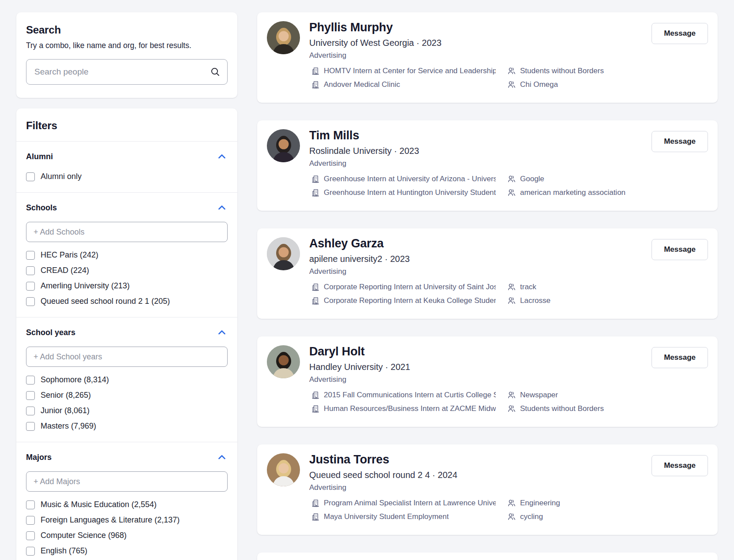 The width and height of the screenshot is (734, 560). What do you see at coordinates (127, 504) in the screenshot?
I see `filter-option: Music & Music Education (2,554)` at bounding box center [127, 504].